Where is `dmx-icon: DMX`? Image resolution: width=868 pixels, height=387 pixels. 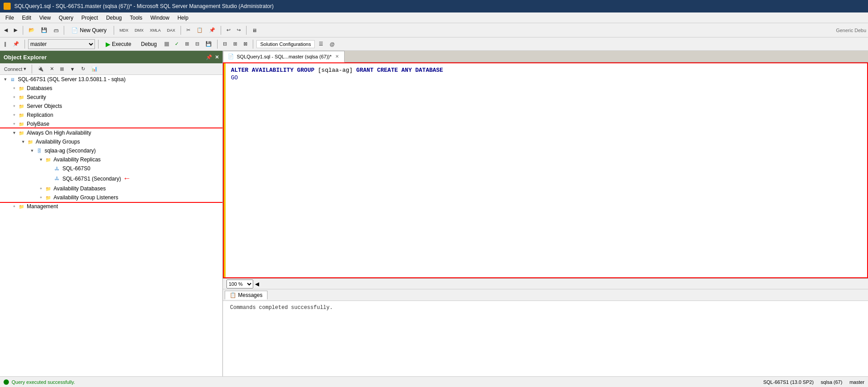
dmx-icon: DMX is located at coordinates (139, 30).